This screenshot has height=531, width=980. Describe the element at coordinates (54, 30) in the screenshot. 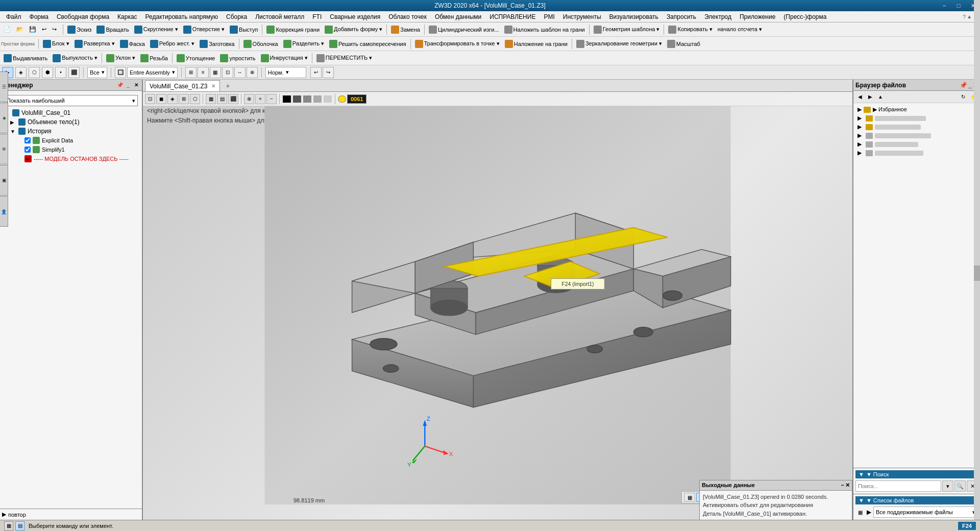

I see `toolbar-redo: ↪` at that location.